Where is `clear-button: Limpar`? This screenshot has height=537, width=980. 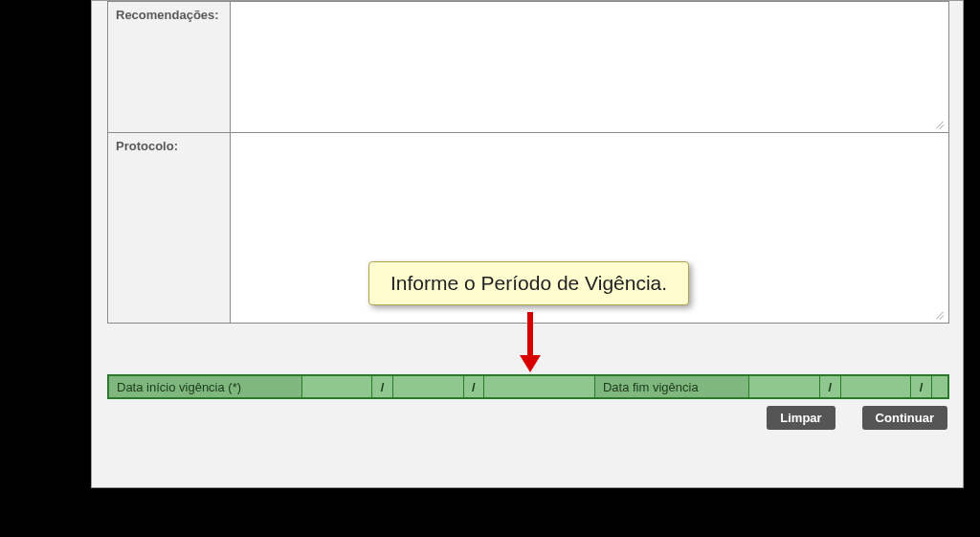
clear-button: Limpar is located at coordinates (800, 417).